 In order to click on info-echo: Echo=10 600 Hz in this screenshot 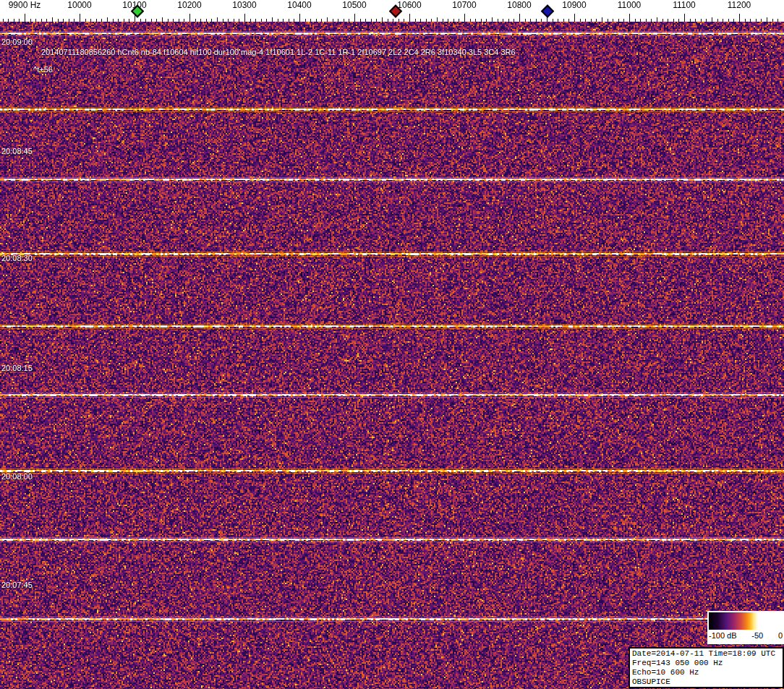, I will do `click(706, 672)`.